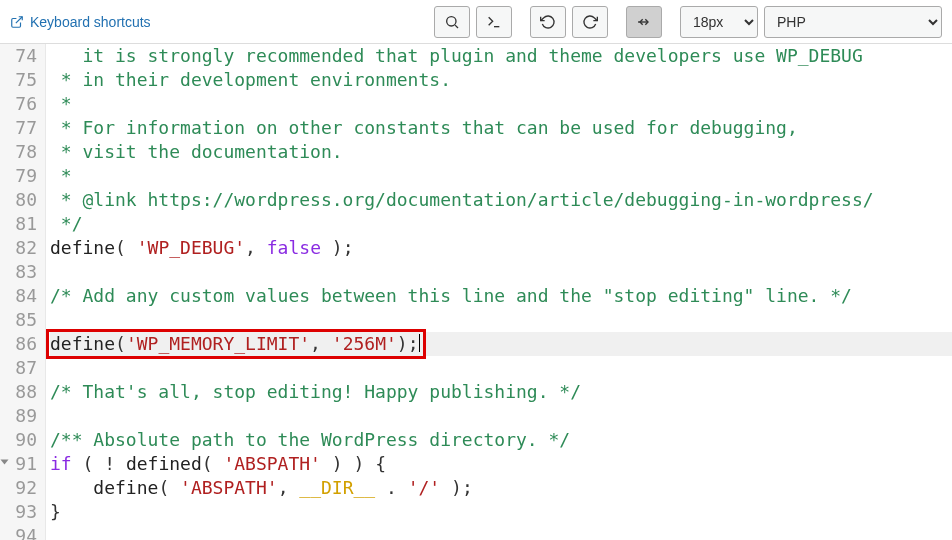 This screenshot has height=540, width=952. What do you see at coordinates (644, 22) in the screenshot?
I see `wrap-icon` at bounding box center [644, 22].